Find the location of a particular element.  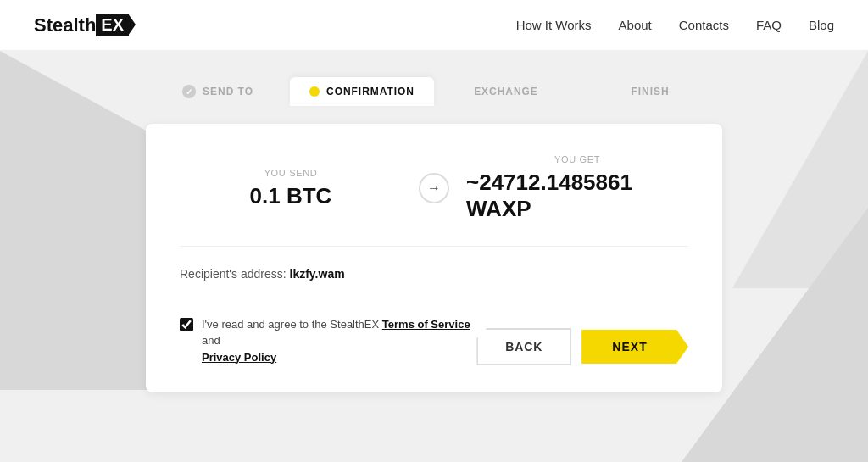

back-button: BACK is located at coordinates (524, 347).